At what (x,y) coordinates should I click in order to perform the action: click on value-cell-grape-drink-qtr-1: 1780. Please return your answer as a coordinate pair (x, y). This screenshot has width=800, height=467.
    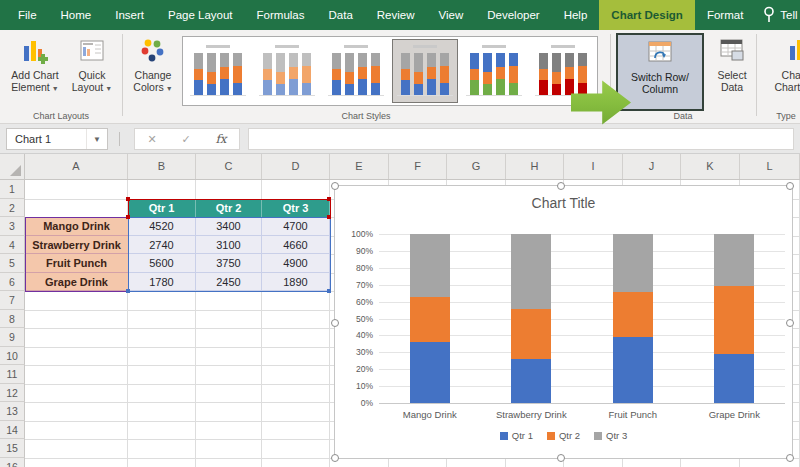
    Looking at the image, I should click on (162, 282).